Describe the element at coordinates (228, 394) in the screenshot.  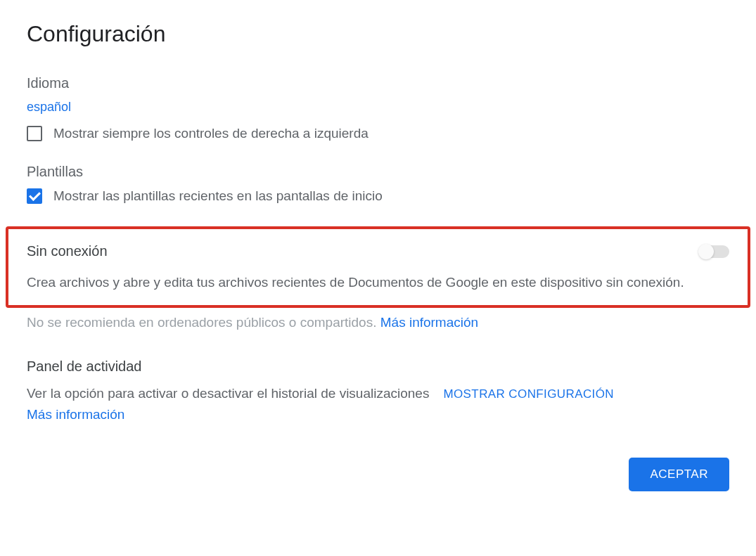
I see `activity-description: Ver la opción para activar o desactivar …` at that location.